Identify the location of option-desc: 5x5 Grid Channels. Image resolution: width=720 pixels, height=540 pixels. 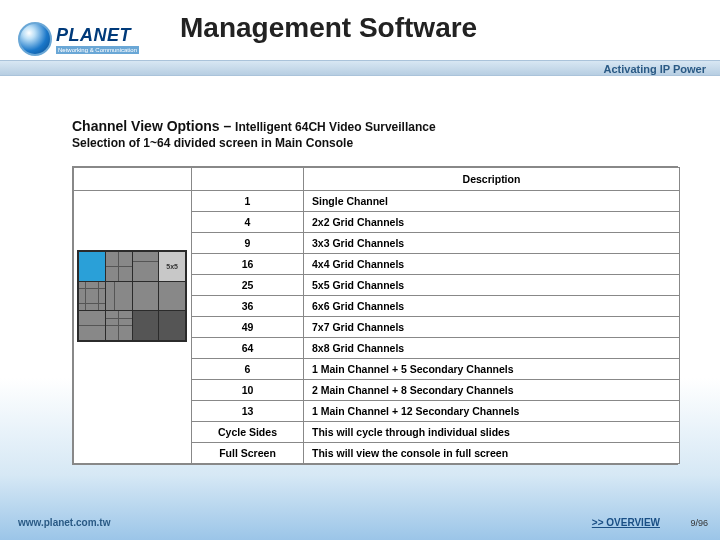
(492, 286).